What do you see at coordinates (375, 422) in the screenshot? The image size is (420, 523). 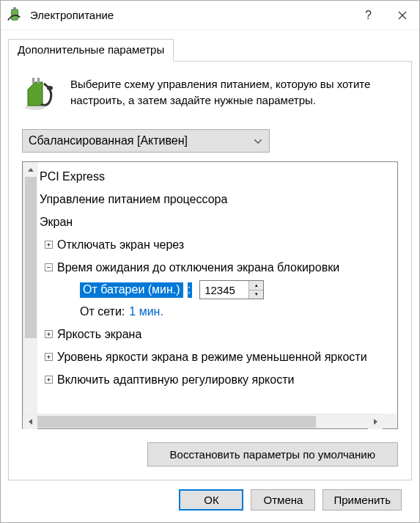 I see `scroll-right-button` at bounding box center [375, 422].